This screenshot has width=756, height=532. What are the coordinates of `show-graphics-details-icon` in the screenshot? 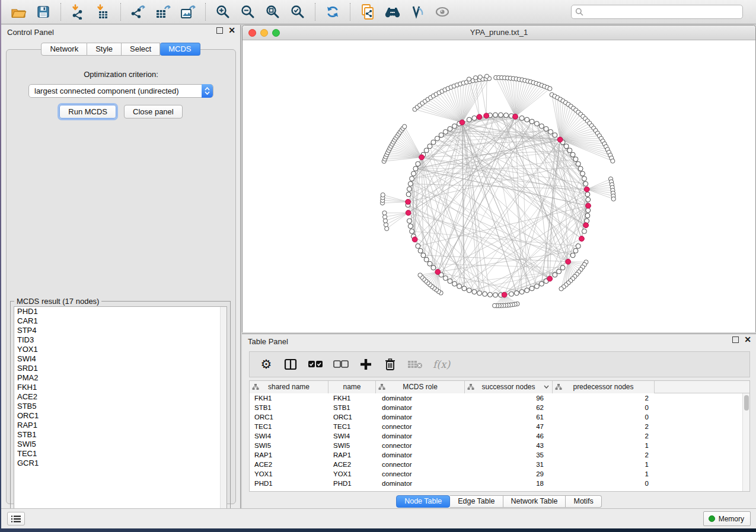 It's located at (442, 12).